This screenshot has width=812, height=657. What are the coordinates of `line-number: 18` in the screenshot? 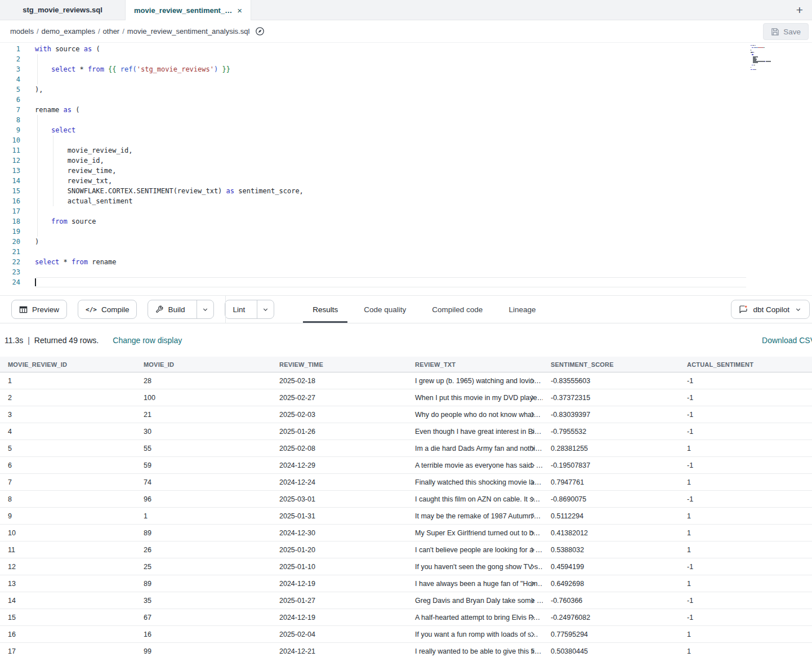 It's located at (10, 221).